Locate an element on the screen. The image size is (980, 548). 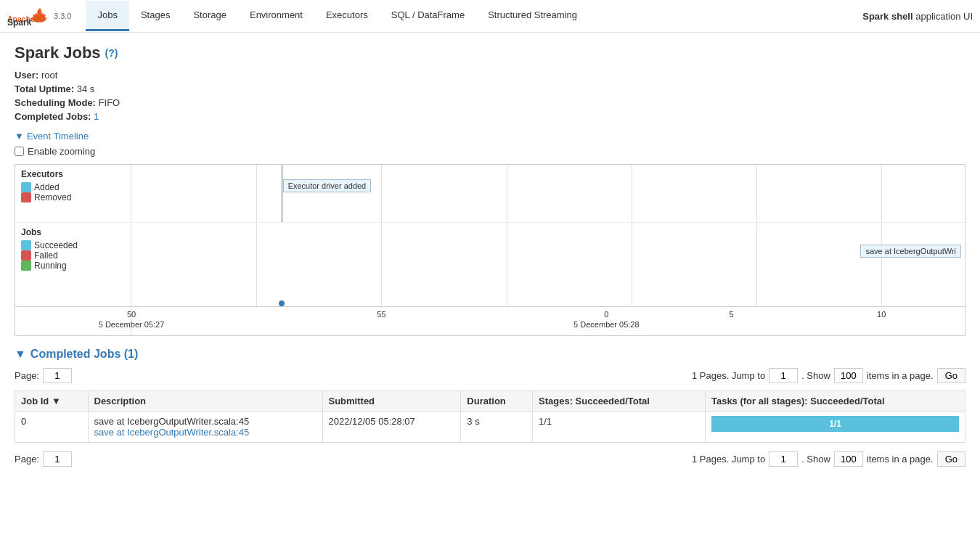
date-dec5-2: 5 December 05:28 is located at coordinates (607, 324).